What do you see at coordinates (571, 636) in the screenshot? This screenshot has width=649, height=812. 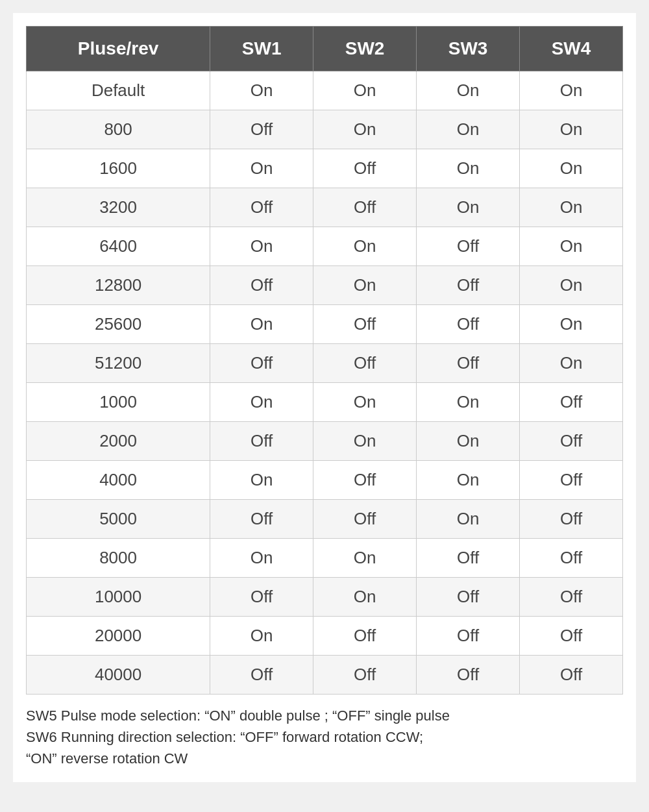 I see `cell-14-sw4: Off` at bounding box center [571, 636].